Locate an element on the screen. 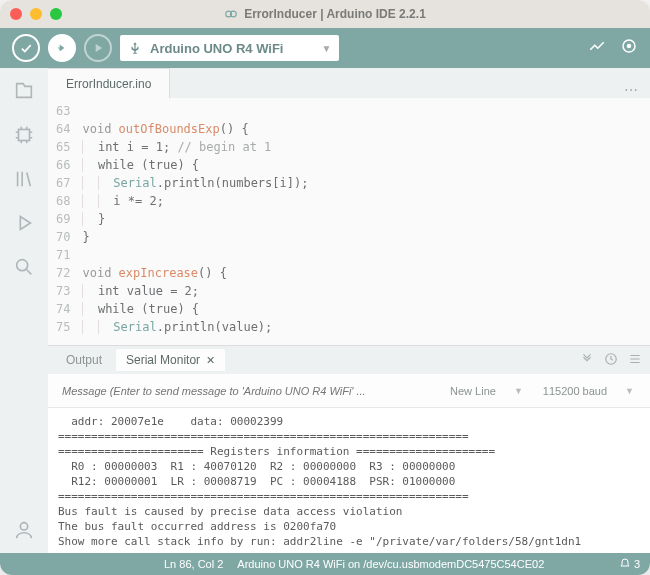 This screenshot has width=650, height=575. editor-tabs: ErrorInducer.ino ⋯ is located at coordinates (349, 83).